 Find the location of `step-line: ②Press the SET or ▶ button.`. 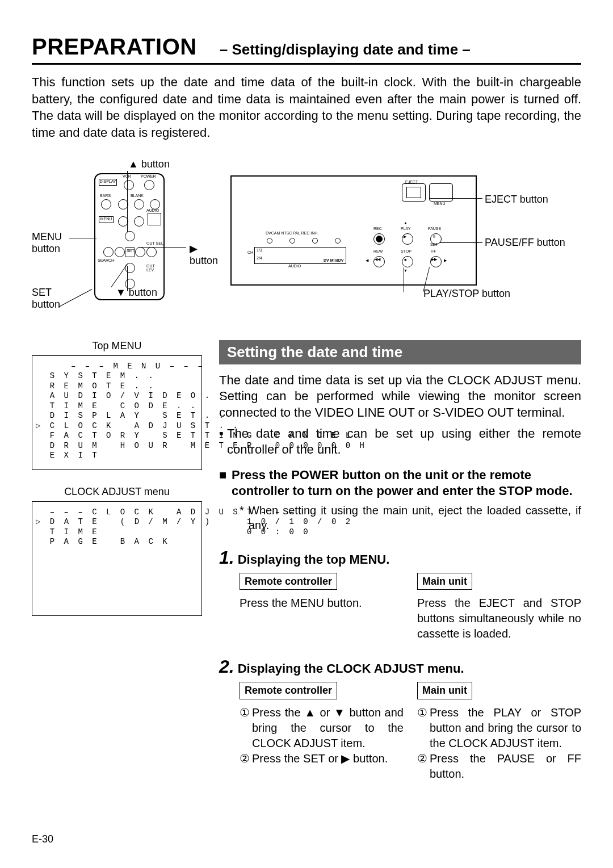

step-line: ②Press the SET or ▶ button. is located at coordinates (321, 758).